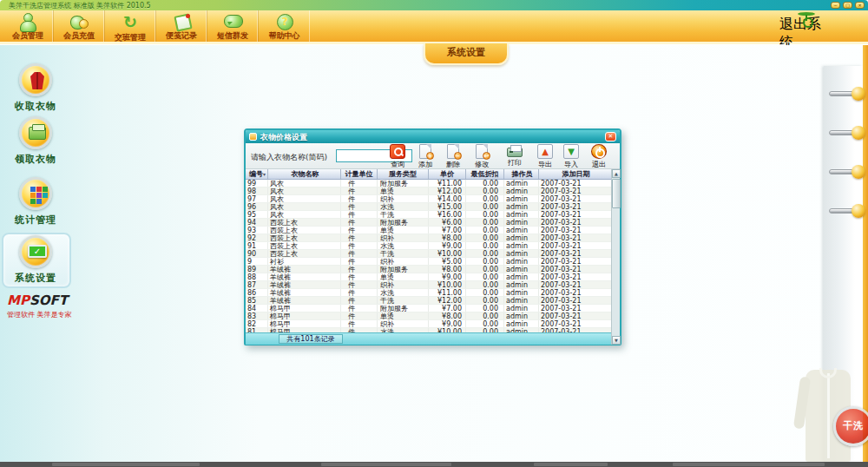  What do you see at coordinates (403, 300) in the screenshot?
I see `cell-service: 干洗` at bounding box center [403, 300].